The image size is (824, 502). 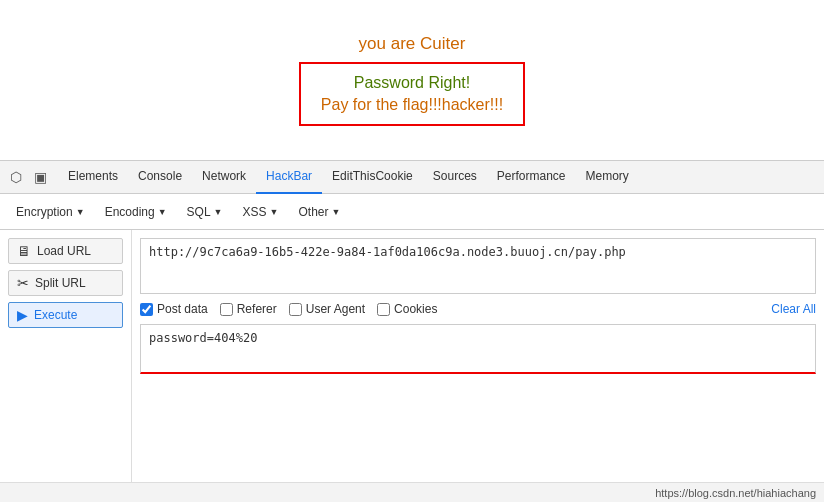 What do you see at coordinates (66, 315) in the screenshot?
I see `execute-button: ▶ Execute` at bounding box center [66, 315].